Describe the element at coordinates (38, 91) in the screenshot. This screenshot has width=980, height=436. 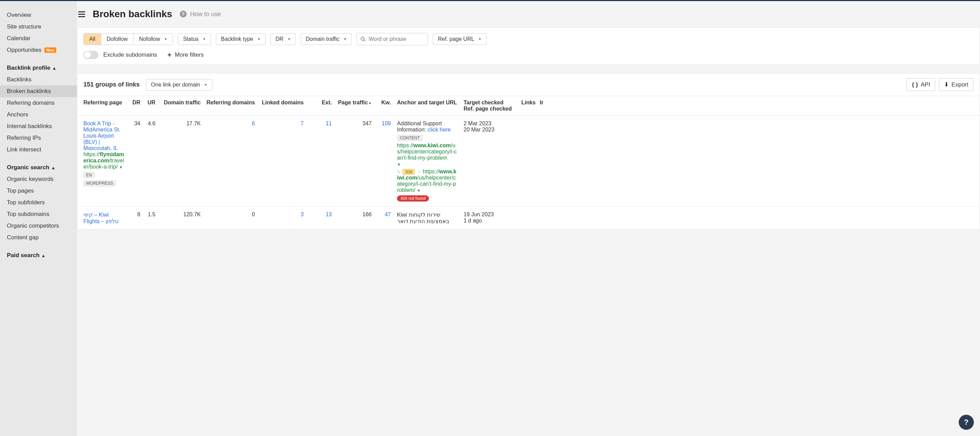
I see `sidebar-item-broken-backlinks: Broken backlinks` at that location.